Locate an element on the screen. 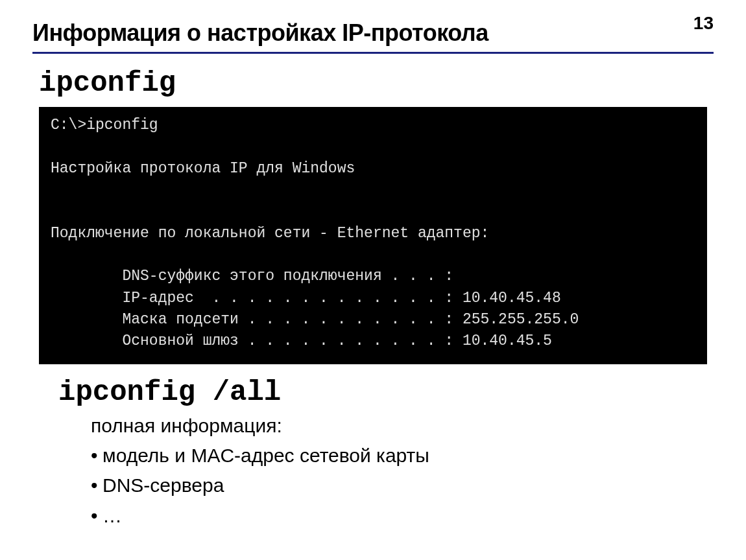  terminal-line: Подключение по локальной сети - Ethernet… is located at coordinates (270, 233).